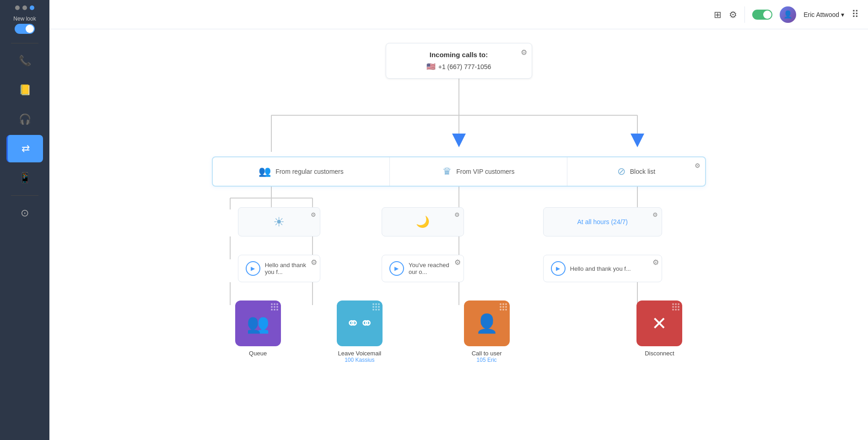 The image size is (868, 440). I want to click on audio-gear-1: ⚙, so click(314, 263).